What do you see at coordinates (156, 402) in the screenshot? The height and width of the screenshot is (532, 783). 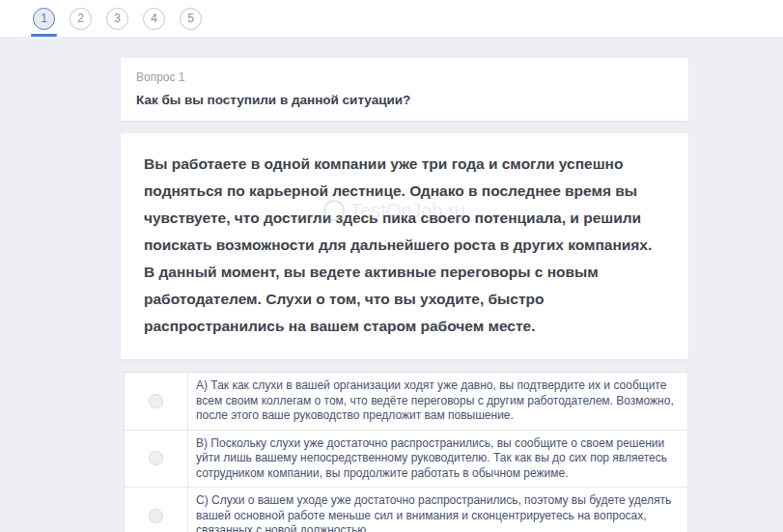 I see `radio-button-a` at bounding box center [156, 402].